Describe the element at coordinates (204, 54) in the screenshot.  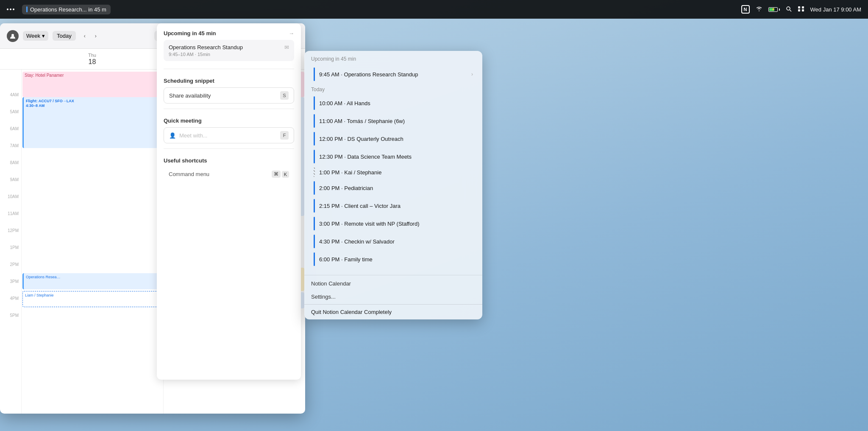
I see `upcoming-event-duration: 15min` at that location.